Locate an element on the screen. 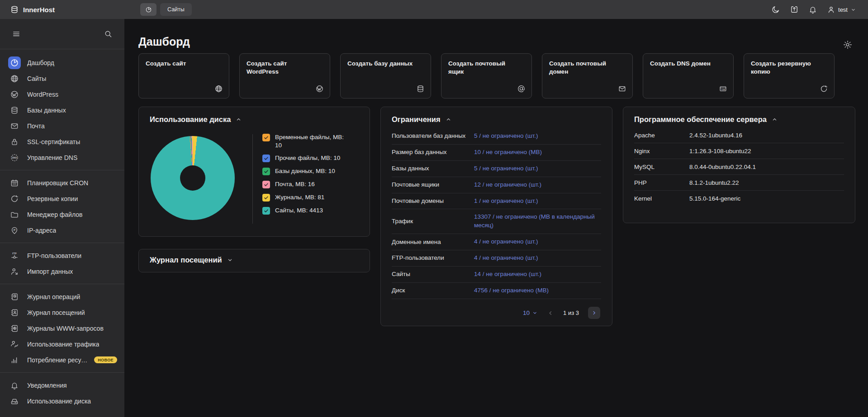 This screenshot has height=417, width=868. software-version: 2.4.52-1ubuntu4.16 is located at coordinates (716, 136).